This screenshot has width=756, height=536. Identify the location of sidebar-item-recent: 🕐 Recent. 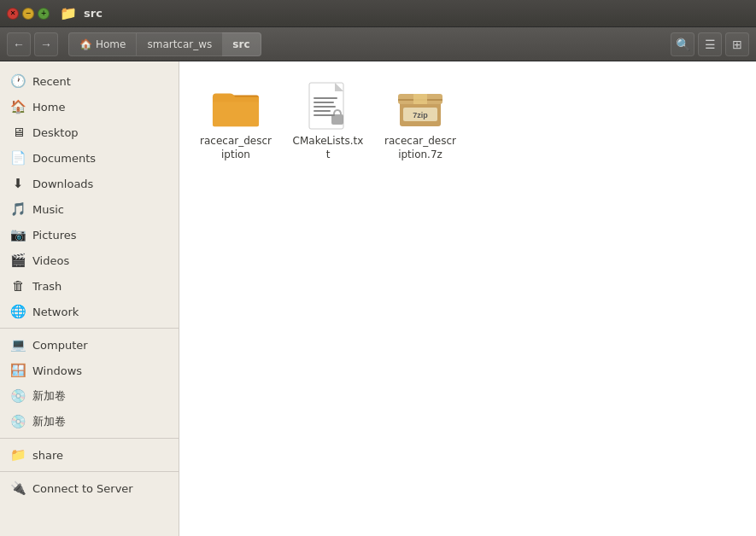
(89, 81).